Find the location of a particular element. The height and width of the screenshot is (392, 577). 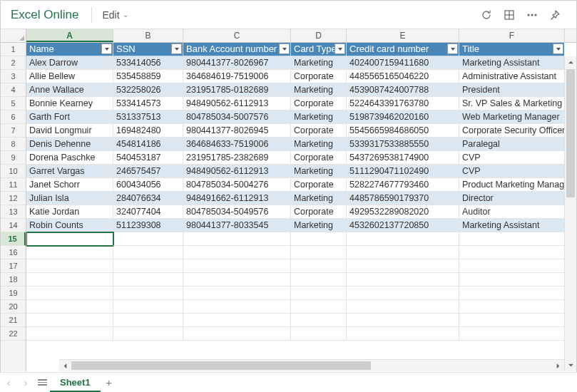

cell: 980441377-8033545 is located at coordinates (237, 225).